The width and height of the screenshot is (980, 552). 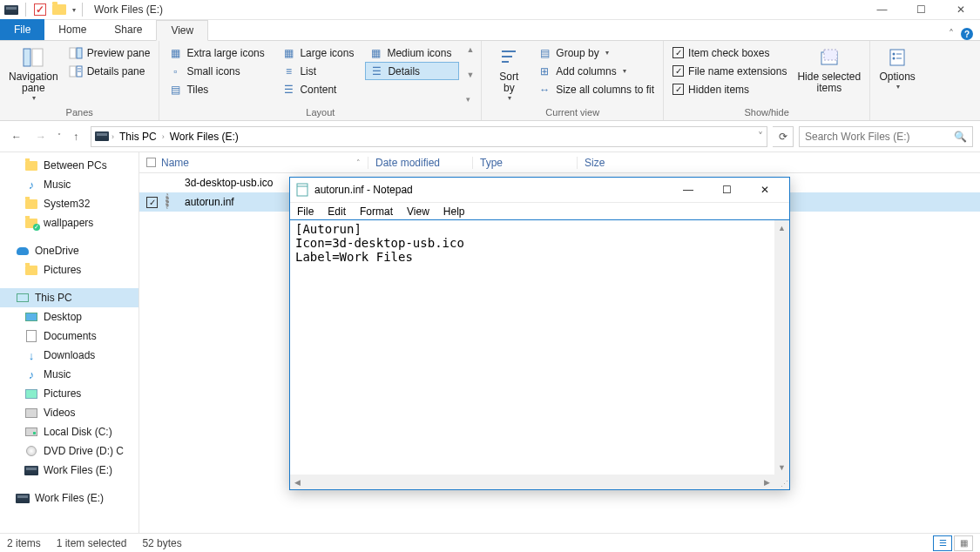 I want to click on navigation-pane-button: Navigation pane ▾, so click(x=33, y=75).